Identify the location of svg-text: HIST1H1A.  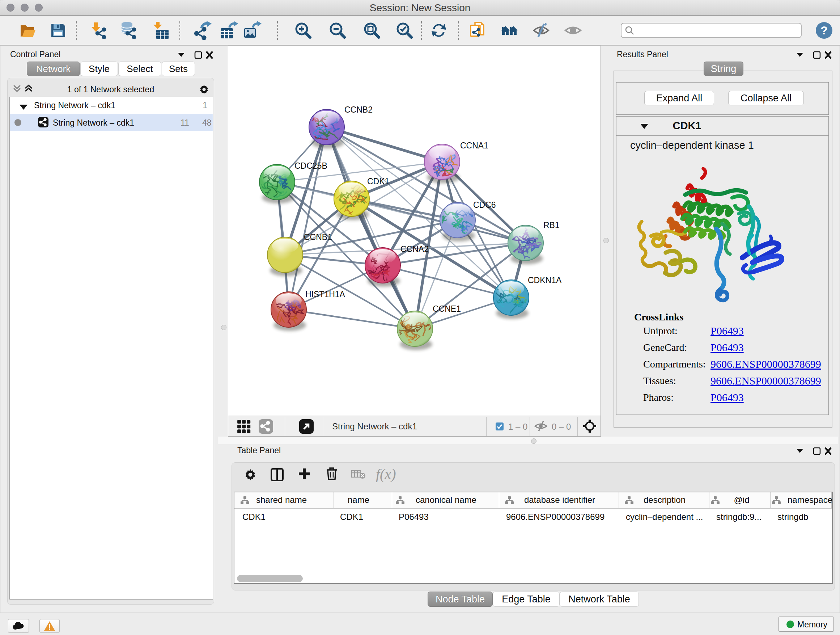
(325, 294).